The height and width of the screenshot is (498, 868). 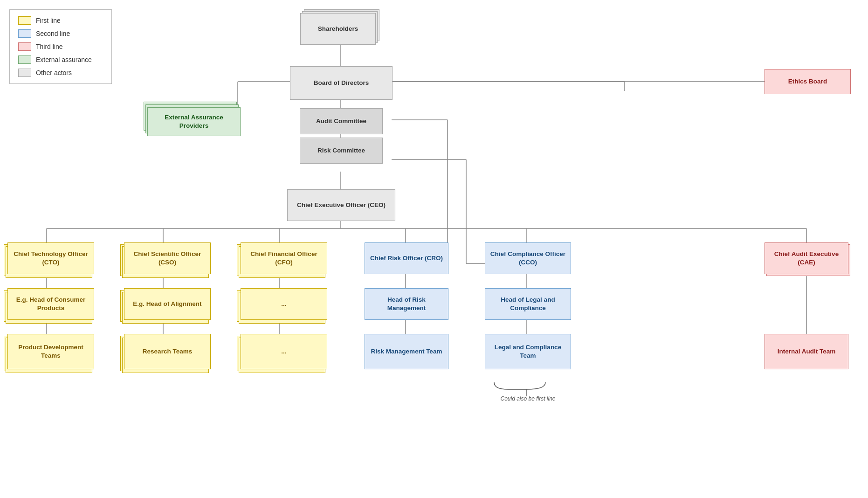 I want to click on cco-box: Chief Compliance Officer (CCO), so click(x=528, y=258).